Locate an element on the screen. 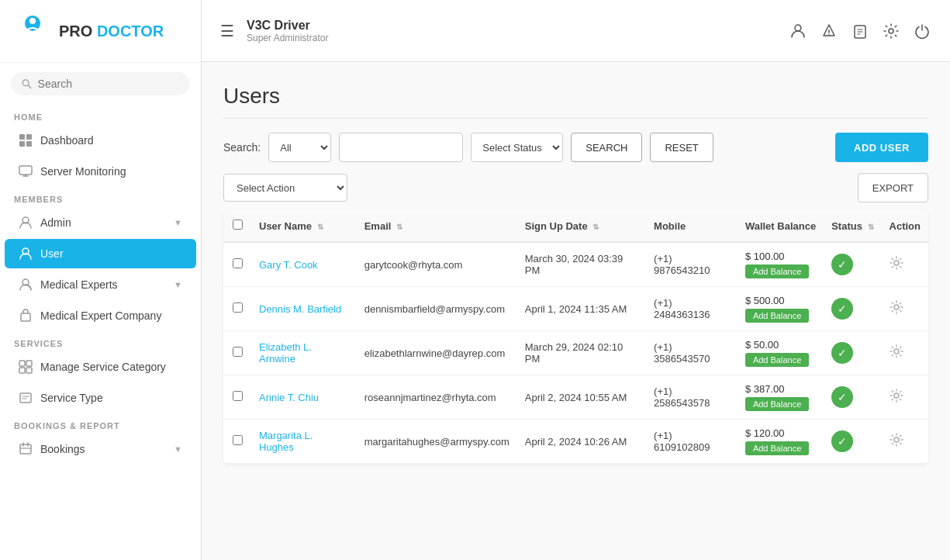 Image resolution: width=950 pixels, height=560 pixels. status-select: Select Status Active Inactive is located at coordinates (516, 147).